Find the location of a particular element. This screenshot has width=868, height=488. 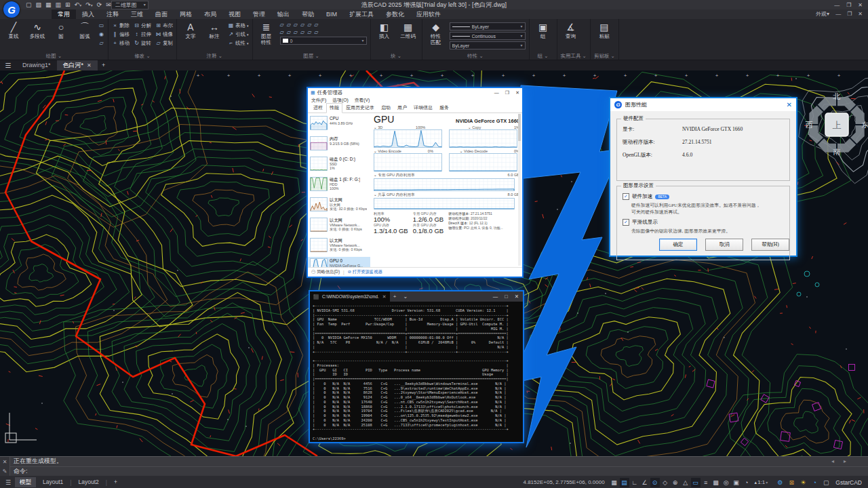

region-tool: ▱ is located at coordinates (102, 43).